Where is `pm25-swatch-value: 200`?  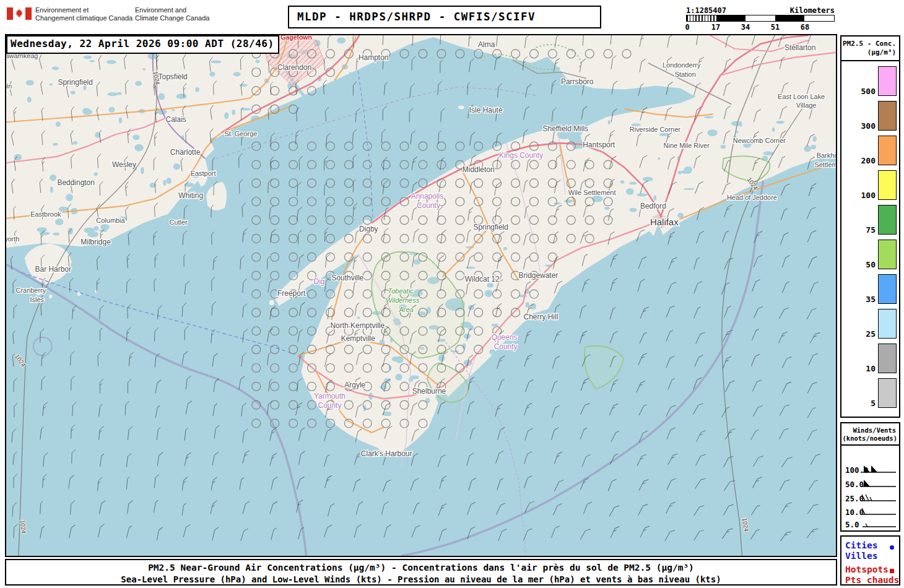 pm25-swatch-value: 200 is located at coordinates (858, 161).